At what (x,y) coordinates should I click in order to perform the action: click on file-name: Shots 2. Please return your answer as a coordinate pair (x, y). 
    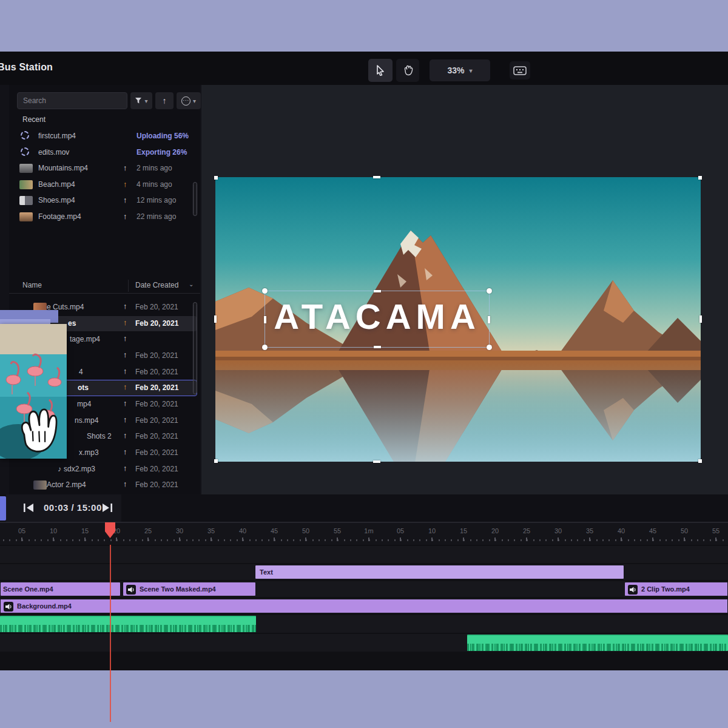
    Looking at the image, I should click on (99, 436).